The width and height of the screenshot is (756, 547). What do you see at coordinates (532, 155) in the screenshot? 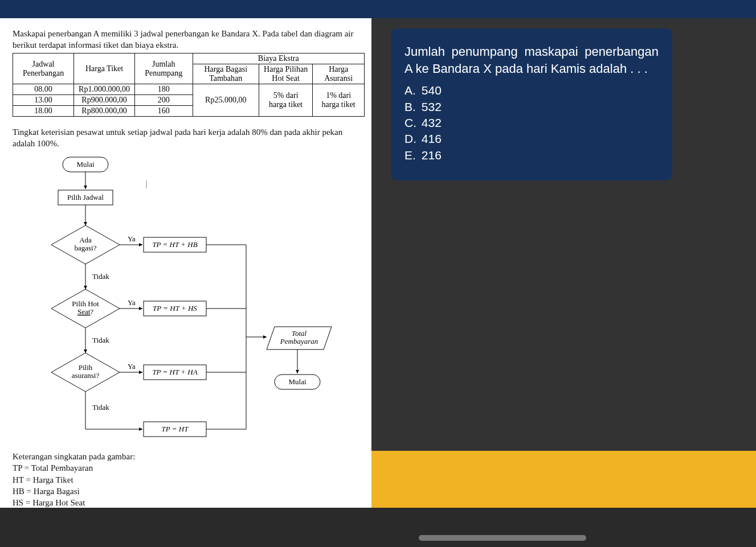
I see `option-e: E. 216` at bounding box center [532, 155].